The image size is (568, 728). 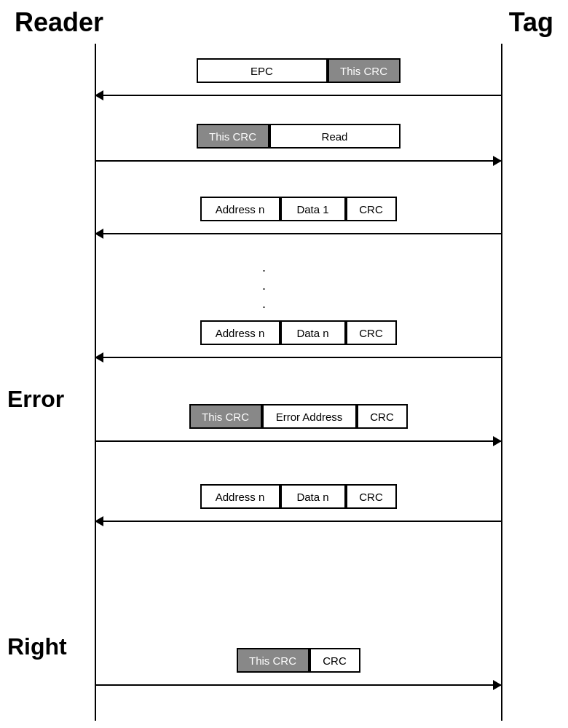 What do you see at coordinates (313, 209) in the screenshot?
I see `msg-box-data-1: Data 1` at bounding box center [313, 209].